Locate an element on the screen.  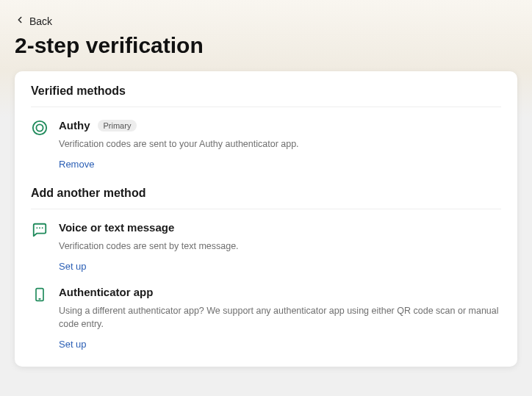
verified-methods-header: Verified methods is located at coordinates (266, 96).